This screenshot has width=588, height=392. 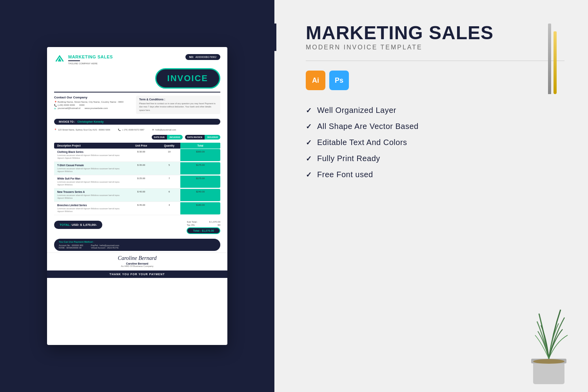 I want to click on feature-text: Well Organized Layer, so click(x=357, y=111).